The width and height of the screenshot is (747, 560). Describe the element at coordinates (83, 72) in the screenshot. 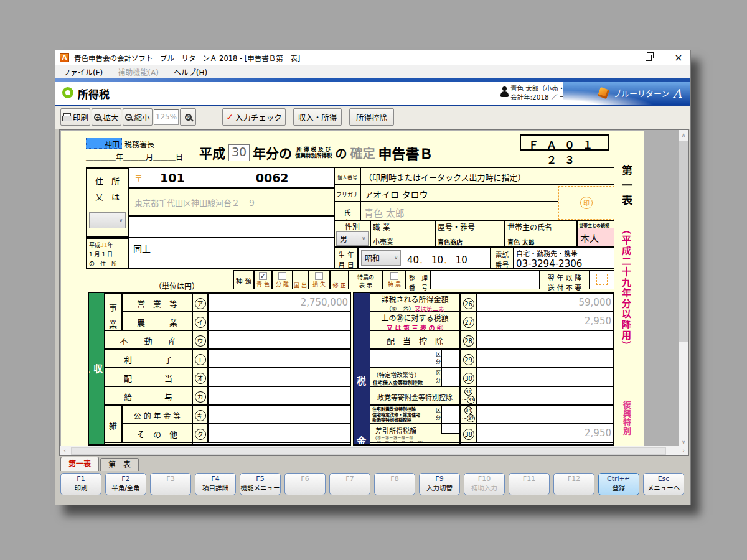

I see `menu-file: ファイル(F)` at that location.